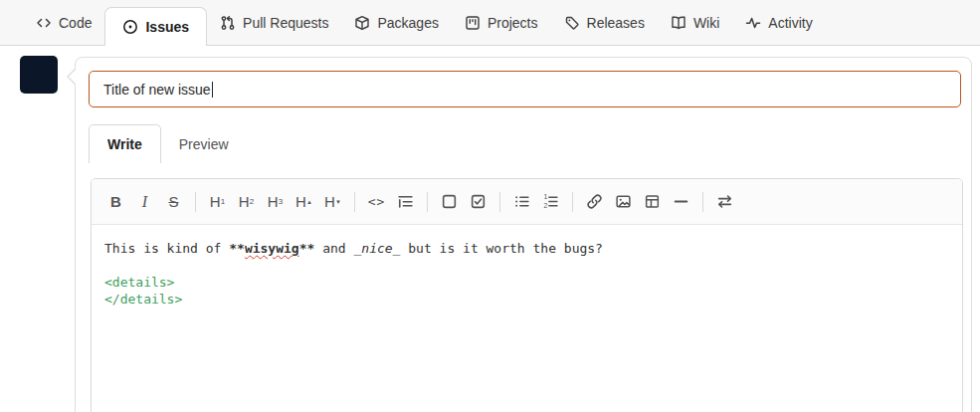 The height and width of the screenshot is (412, 980). What do you see at coordinates (376, 202) in the screenshot?
I see `code-button: <>` at bounding box center [376, 202].